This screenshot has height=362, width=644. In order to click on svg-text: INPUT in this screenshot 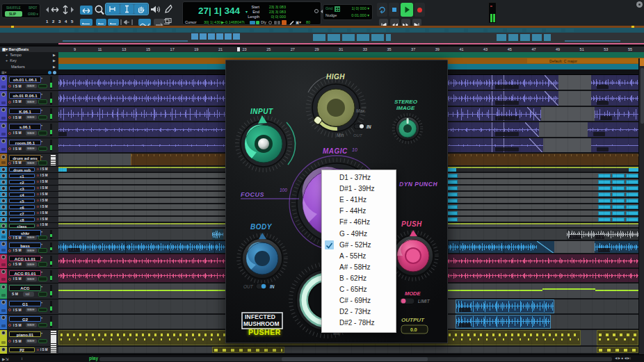, I will do `click(261, 111)`.